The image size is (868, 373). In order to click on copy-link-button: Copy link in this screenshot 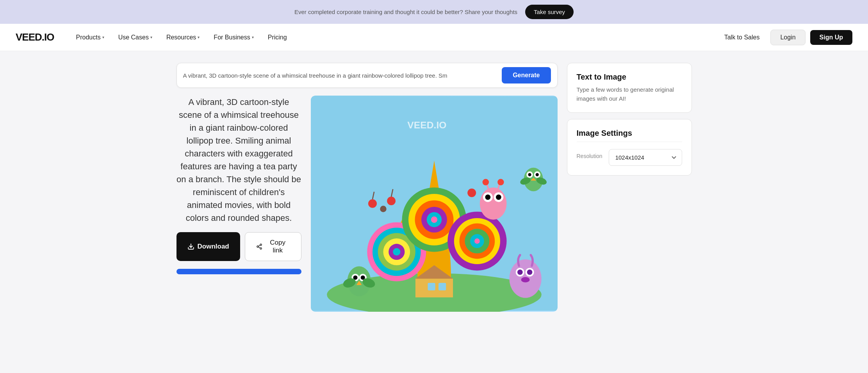, I will do `click(273, 247)`.